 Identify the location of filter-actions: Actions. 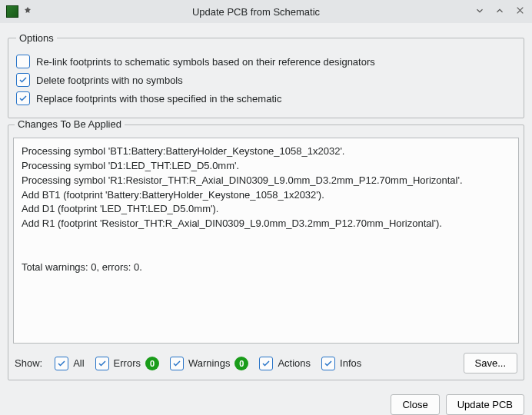
(284, 364).